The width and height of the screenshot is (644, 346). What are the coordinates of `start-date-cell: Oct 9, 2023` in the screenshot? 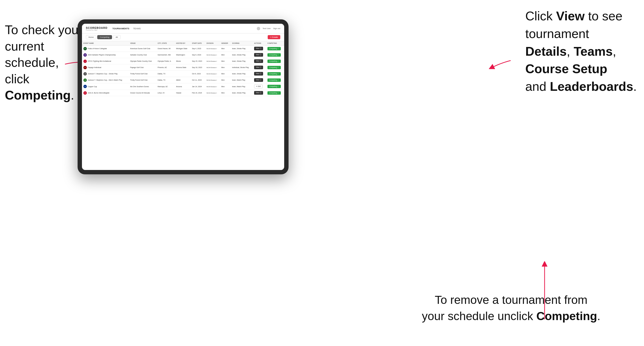 It's located at (198, 74).